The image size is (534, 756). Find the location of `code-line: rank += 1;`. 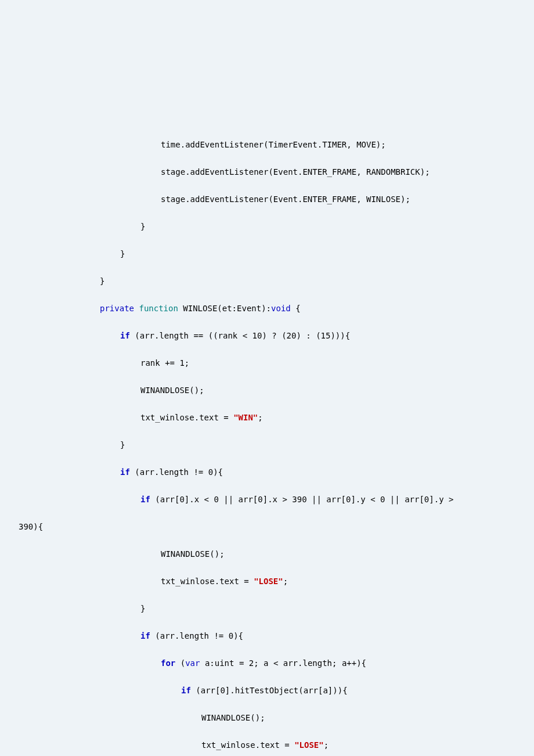

code-line: rank += 1; is located at coordinates (267, 363).